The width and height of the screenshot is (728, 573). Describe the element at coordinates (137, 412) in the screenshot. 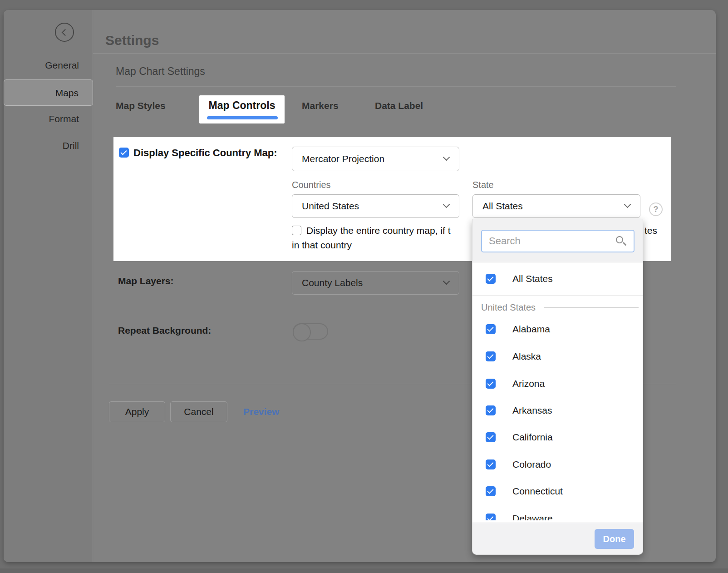

I see `apply-button: Apply` at that location.